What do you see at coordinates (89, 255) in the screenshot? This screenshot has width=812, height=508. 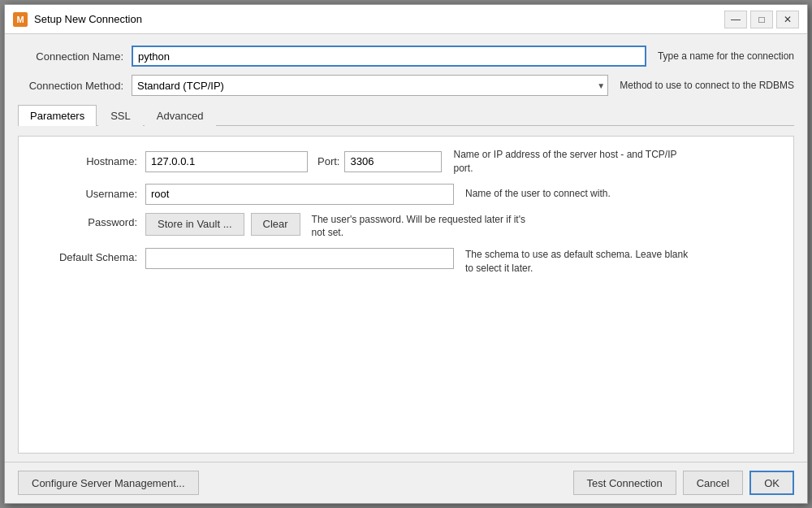 I see `default-schema-label: Default Schema:` at bounding box center [89, 255].